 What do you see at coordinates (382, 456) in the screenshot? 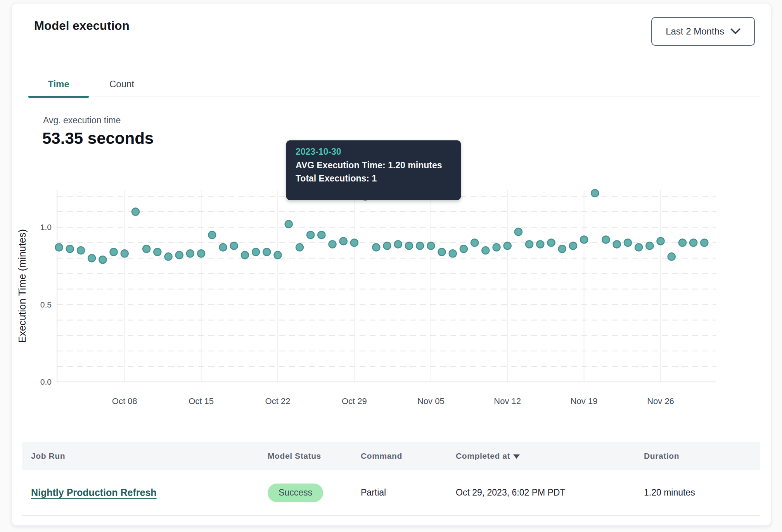
I see `column-header-command: Command` at bounding box center [382, 456].